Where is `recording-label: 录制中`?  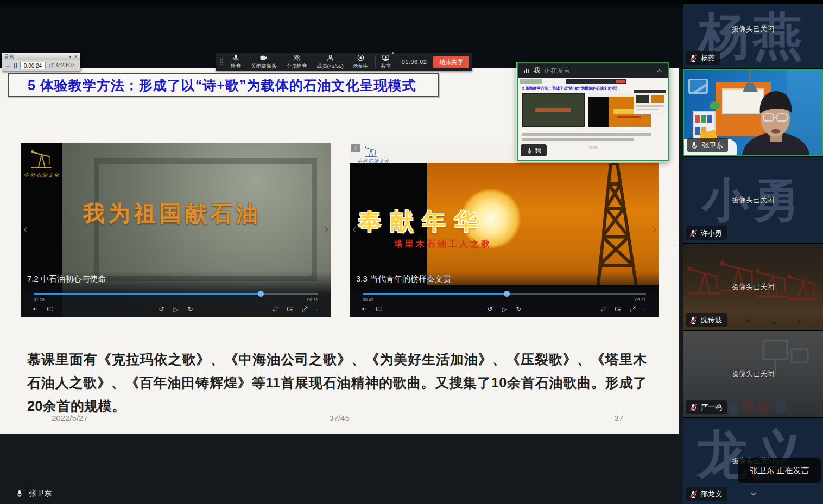
recording-label: 录制中 is located at coordinates (362, 66).